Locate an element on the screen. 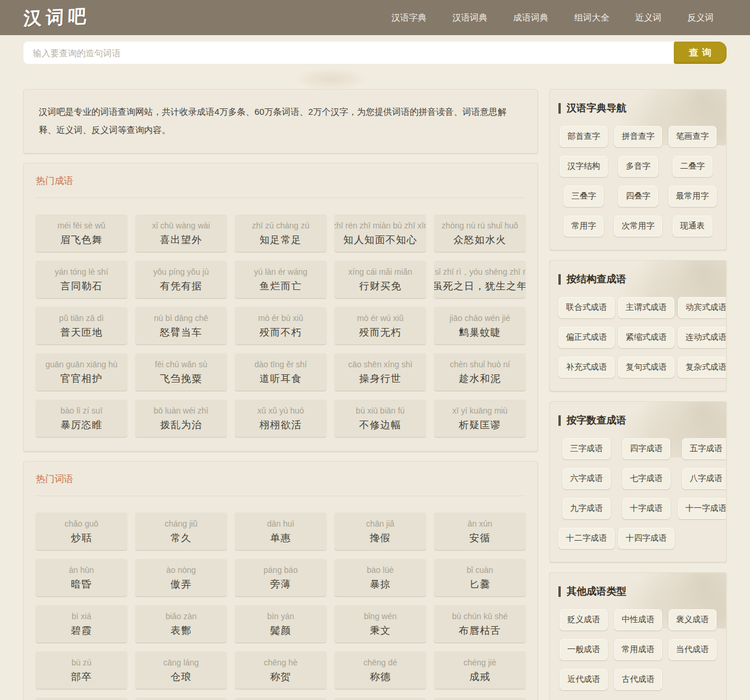  sidebar-link: 拼音查字 is located at coordinates (638, 136).